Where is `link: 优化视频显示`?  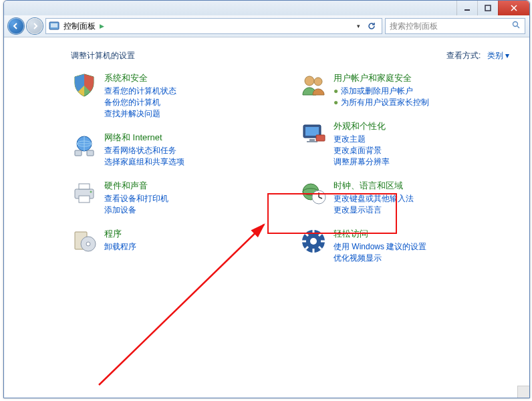
link: 优化视频显示 is located at coordinates (380, 258).